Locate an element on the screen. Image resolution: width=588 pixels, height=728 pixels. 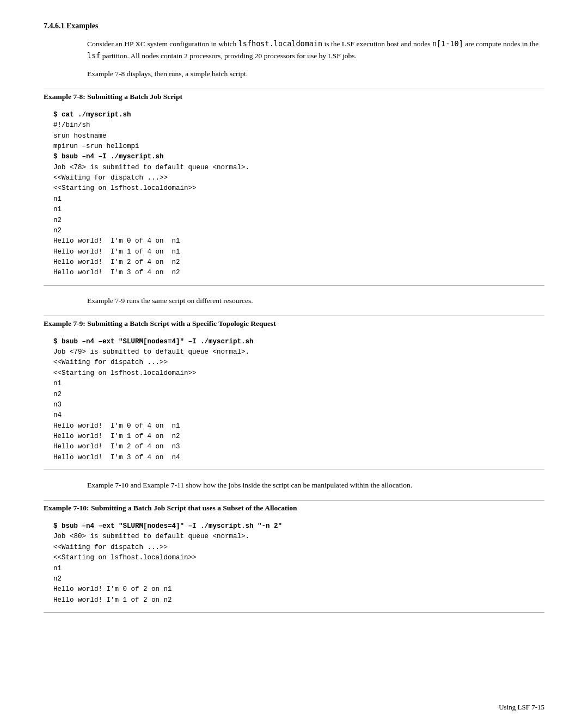
example9-heading: Example 7-9: Submitting a Batch Script w… is located at coordinates (294, 323).